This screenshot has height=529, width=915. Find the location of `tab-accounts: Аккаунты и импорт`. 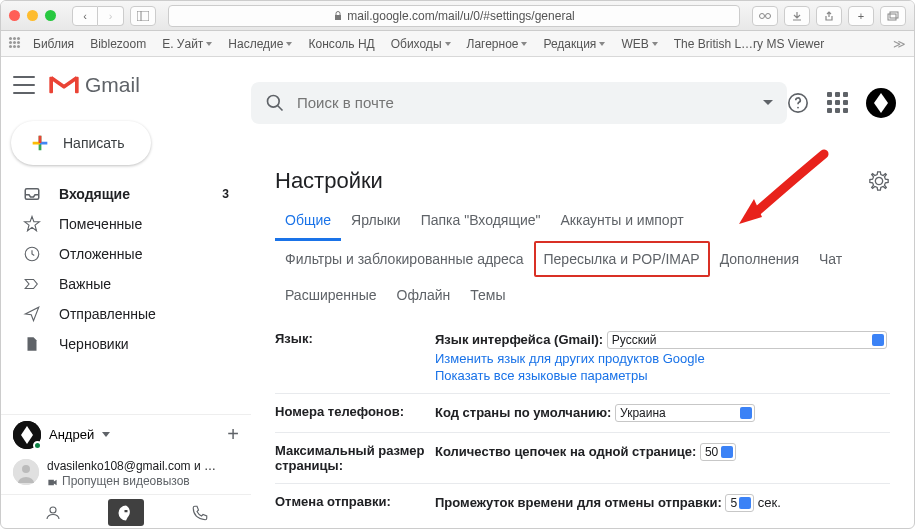

tab-accounts: Аккаунты и импорт is located at coordinates (622, 222).